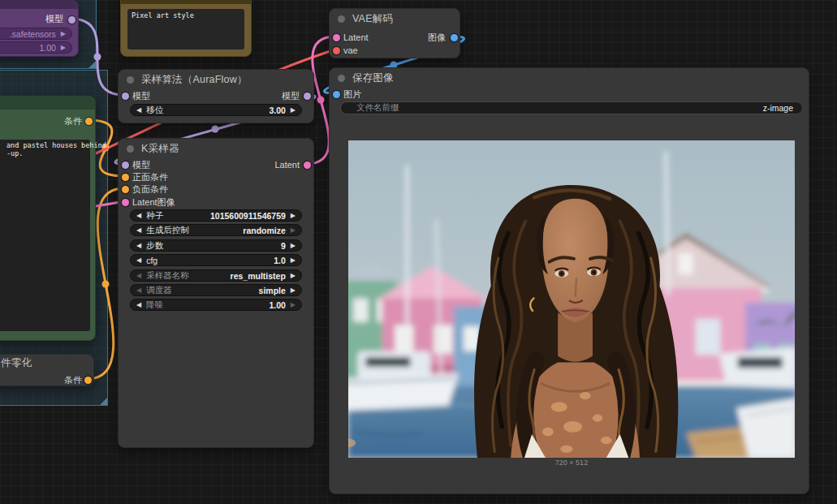 The height and width of the screenshot is (504, 837). What do you see at coordinates (336, 94) in the screenshot?
I see `image-input-port` at bounding box center [336, 94].